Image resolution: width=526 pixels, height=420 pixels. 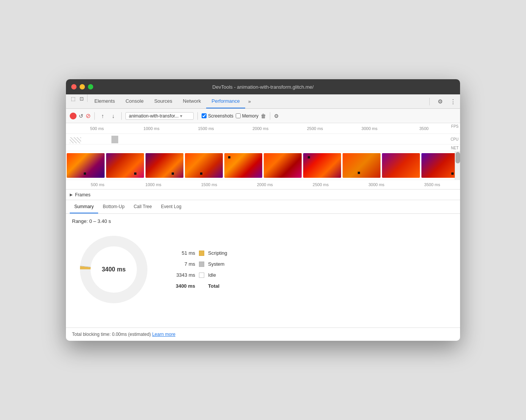 I want to click on separator2, so click(x=430, y=102).